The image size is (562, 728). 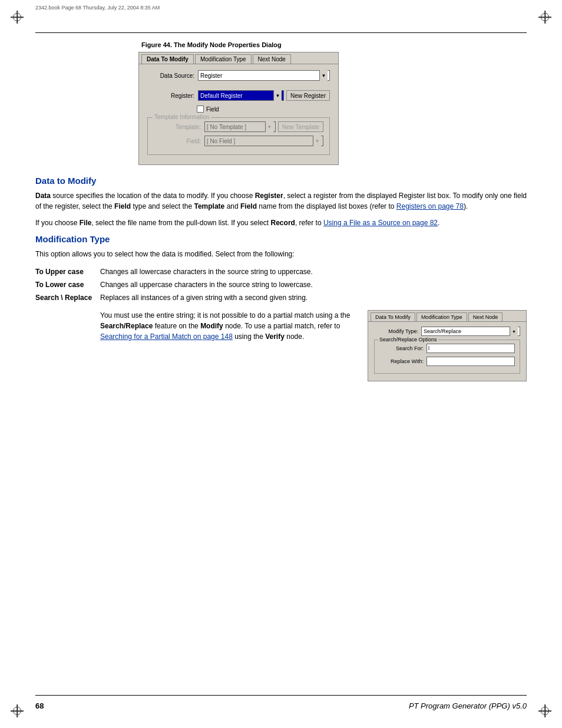 What do you see at coordinates (221, 141) in the screenshot?
I see `dialog1-field2-value: [ No Field ]` at bounding box center [221, 141].